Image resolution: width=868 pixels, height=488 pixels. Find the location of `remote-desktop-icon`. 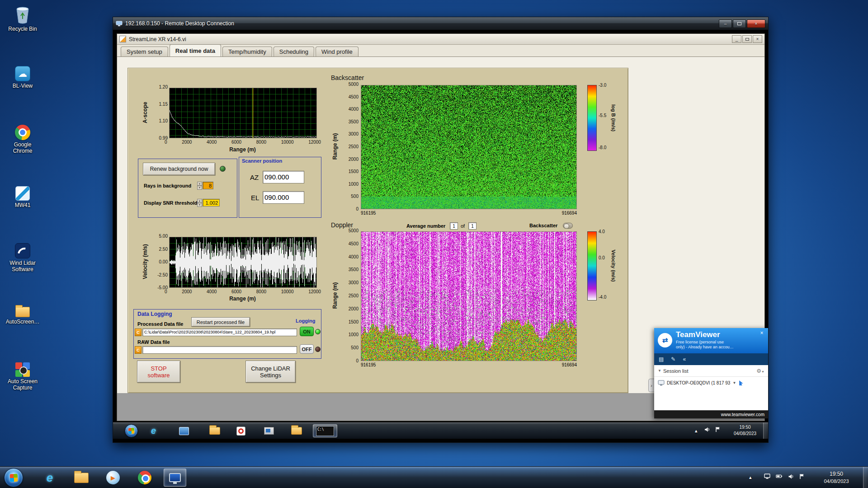

remote-desktop-icon is located at coordinates (175, 478).